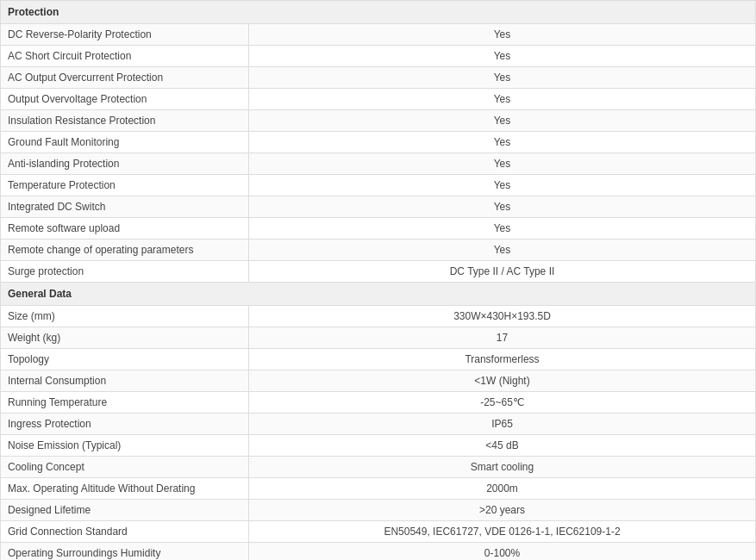 The height and width of the screenshot is (560, 756). Describe the element at coordinates (378, 467) in the screenshot. I see `table-row: Cooling ConceptSmart cooling` at that location.